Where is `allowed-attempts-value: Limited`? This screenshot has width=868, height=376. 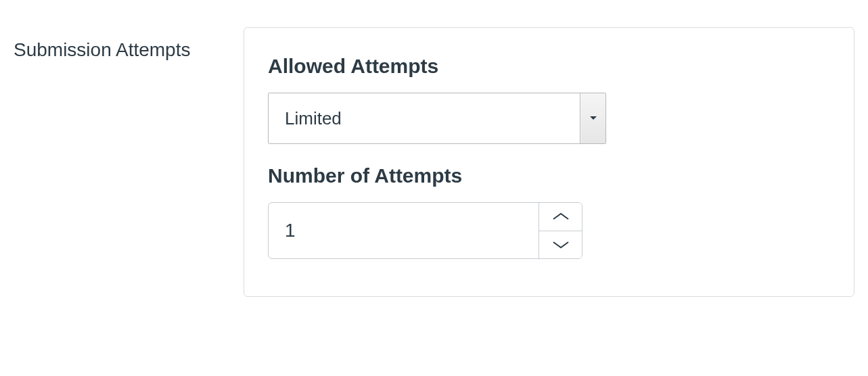 allowed-attempts-value: Limited is located at coordinates (424, 118).